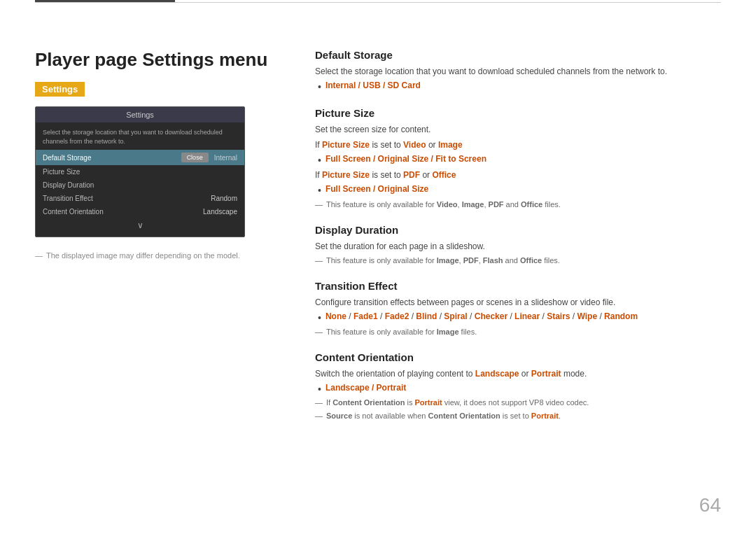  Describe the element at coordinates (518, 357) in the screenshot. I see `section-title-content-orientation: Content Orientation` at that location.